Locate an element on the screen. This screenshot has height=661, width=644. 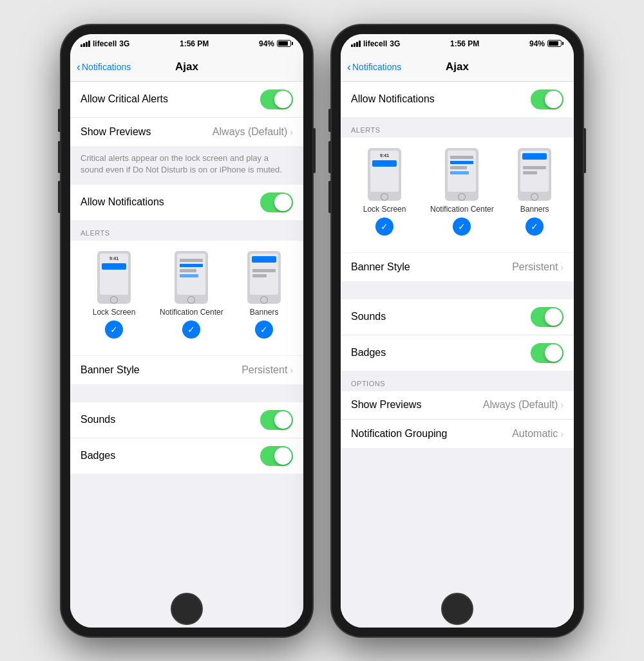
allow-notifications-row: Allow Notifications is located at coordinates (187, 202).